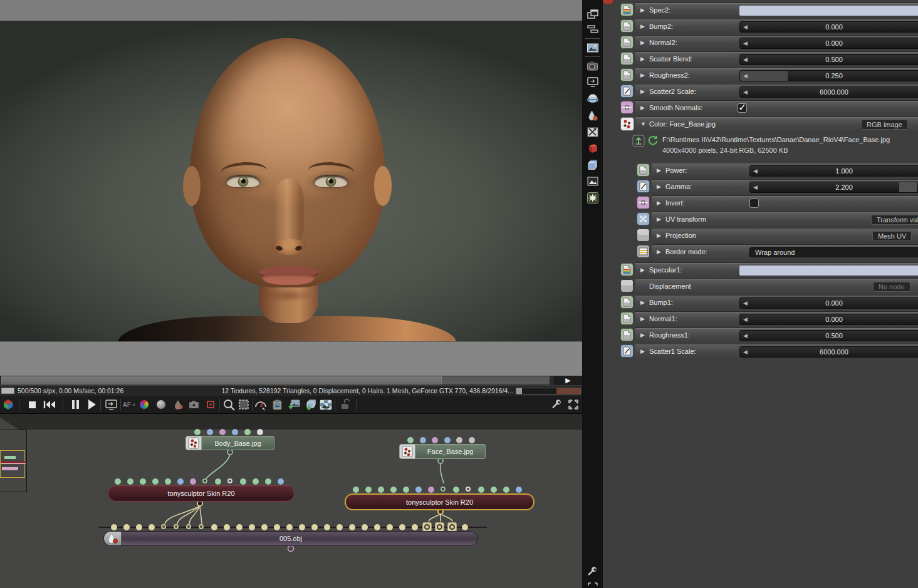 This screenshot has height=588, width=918. I want to click on white-balance-picker, so click(144, 405).